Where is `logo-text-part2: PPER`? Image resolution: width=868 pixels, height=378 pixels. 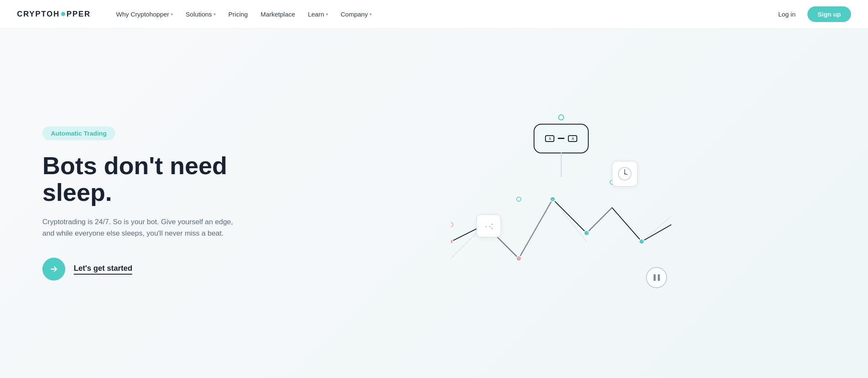
logo-text-part2: PPER is located at coordinates (79, 14).